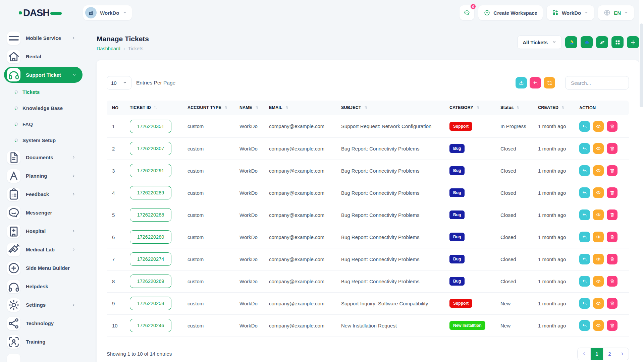  I want to click on reply-icon, so click(585, 259).